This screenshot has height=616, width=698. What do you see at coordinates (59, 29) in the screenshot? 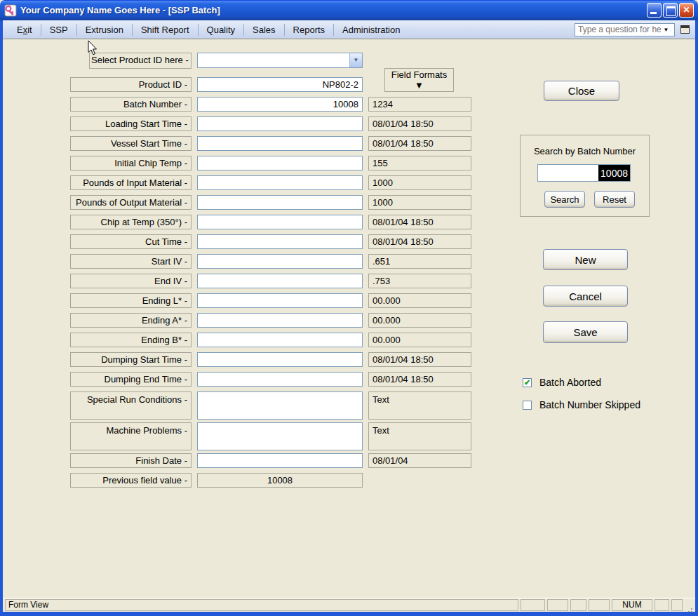
I see `menu-item-ssp: SSP` at bounding box center [59, 29].